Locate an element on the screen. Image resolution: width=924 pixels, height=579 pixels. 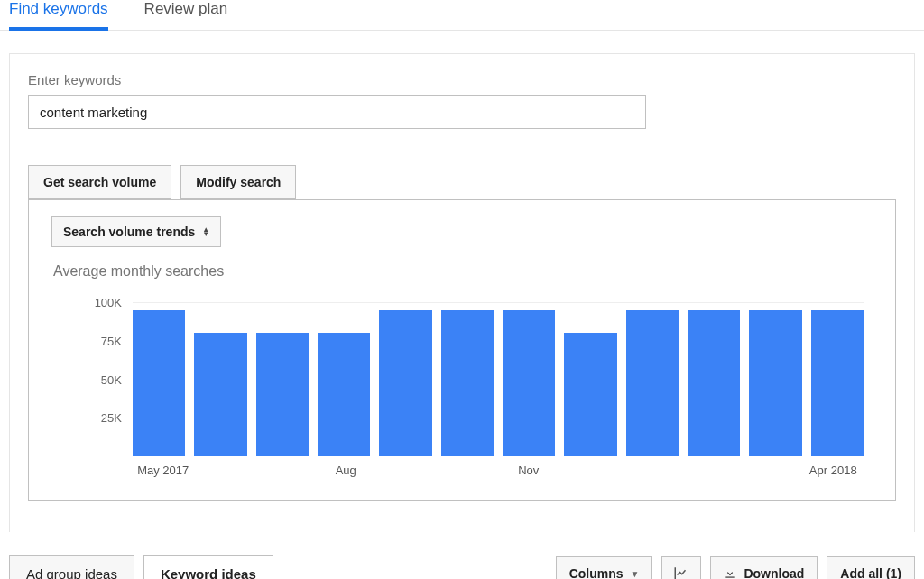
button-label: Add all (1) is located at coordinates (871, 573).